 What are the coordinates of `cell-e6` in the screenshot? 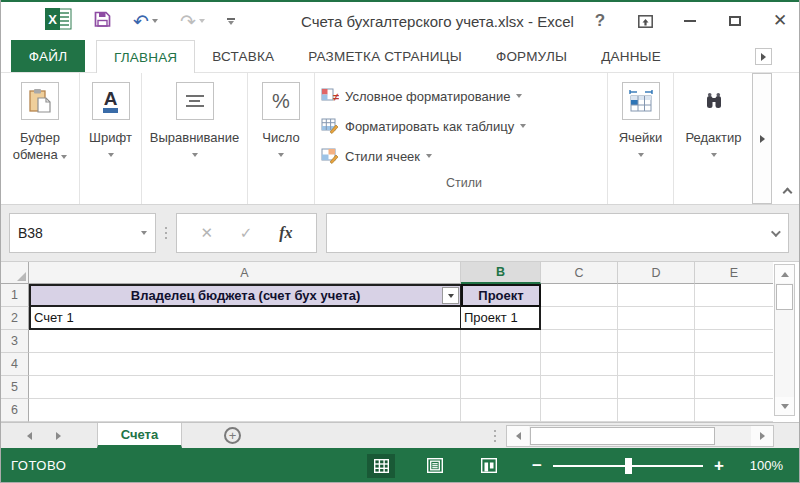 It's located at (734, 410).